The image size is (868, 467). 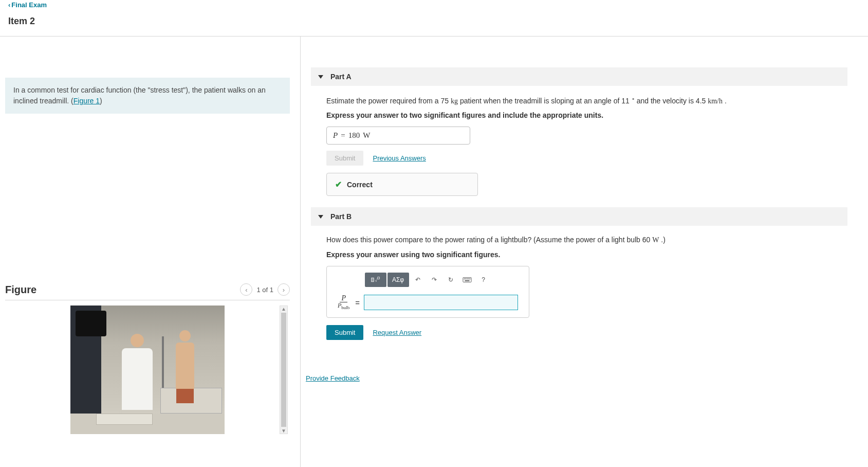 I want to click on problem-statement: In a common test for cardiac function (t…, so click(x=147, y=96).